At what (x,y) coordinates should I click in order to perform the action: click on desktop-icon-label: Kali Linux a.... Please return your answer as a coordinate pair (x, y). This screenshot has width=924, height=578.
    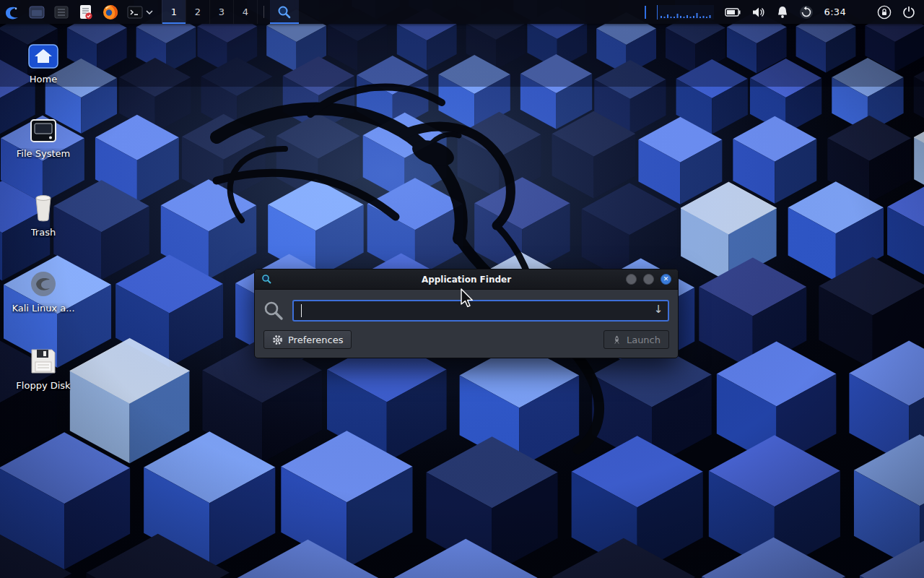
    Looking at the image, I should click on (43, 308).